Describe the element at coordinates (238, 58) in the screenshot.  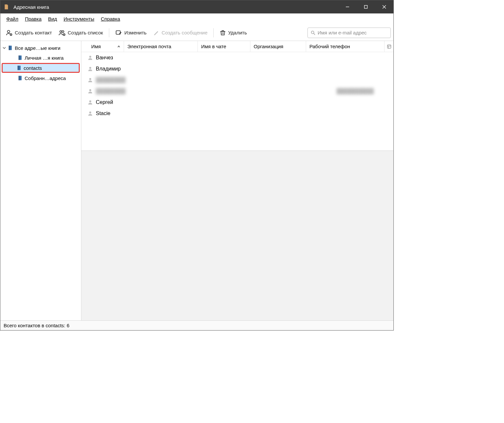
I see `contact-row: Ванчез` at that location.